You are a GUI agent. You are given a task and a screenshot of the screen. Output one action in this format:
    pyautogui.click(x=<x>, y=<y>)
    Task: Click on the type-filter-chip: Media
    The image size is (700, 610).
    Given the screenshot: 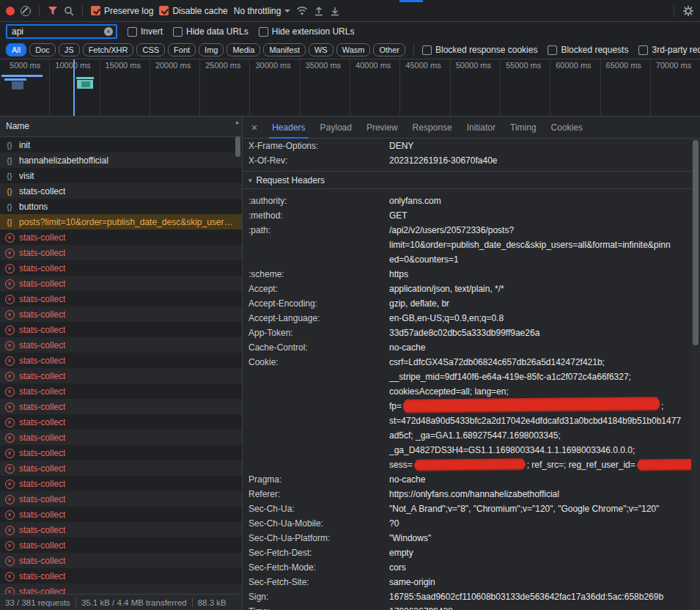 What is the action you would take?
    pyautogui.click(x=243, y=50)
    